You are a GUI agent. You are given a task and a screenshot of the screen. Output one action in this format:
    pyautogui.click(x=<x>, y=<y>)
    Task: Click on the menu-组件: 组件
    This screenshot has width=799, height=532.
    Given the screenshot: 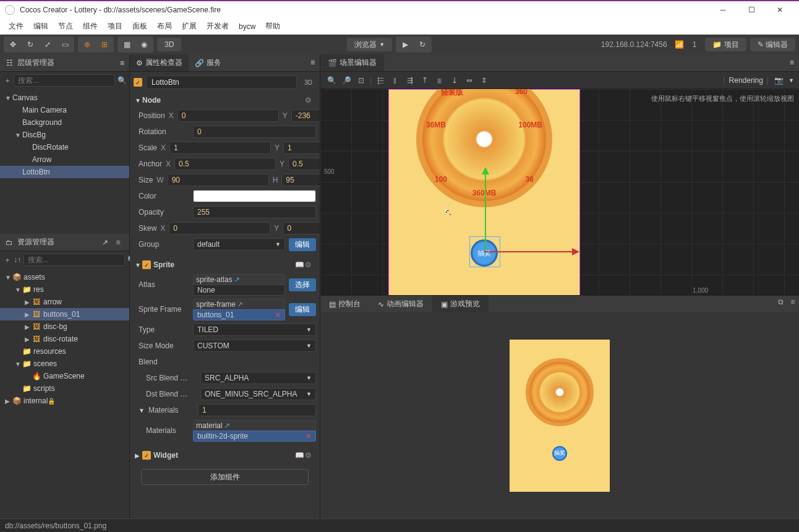 What is the action you would take?
    pyautogui.click(x=90, y=26)
    